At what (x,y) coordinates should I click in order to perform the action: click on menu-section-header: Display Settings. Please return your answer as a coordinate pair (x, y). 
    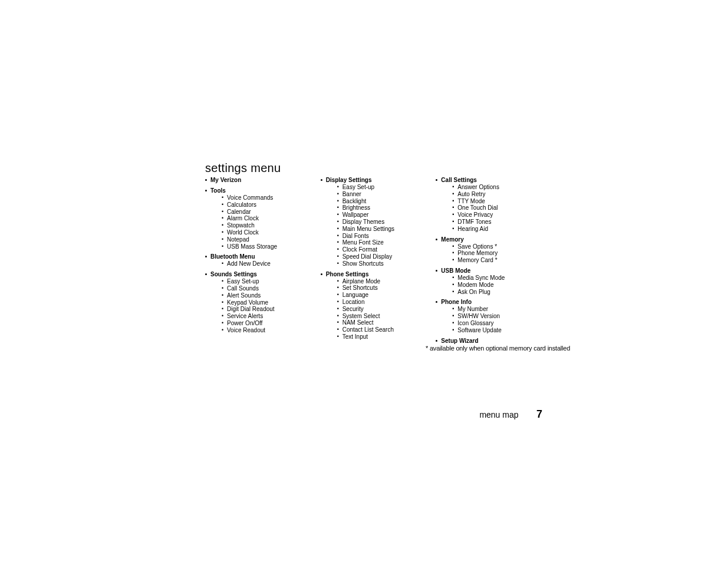
    Looking at the image, I should click on (375, 180).